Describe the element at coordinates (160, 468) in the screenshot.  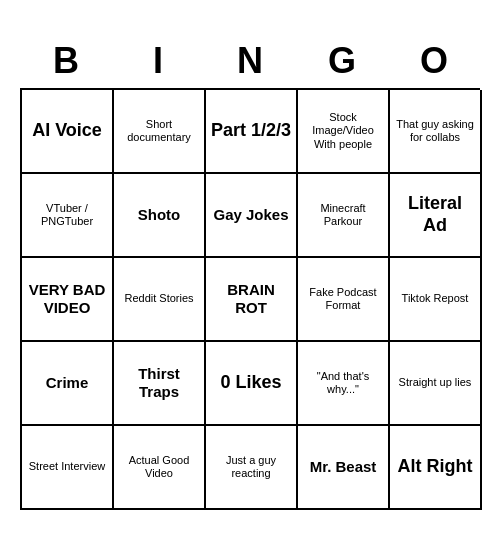
I see `bingo-cell-21: Actual Good Video` at that location.